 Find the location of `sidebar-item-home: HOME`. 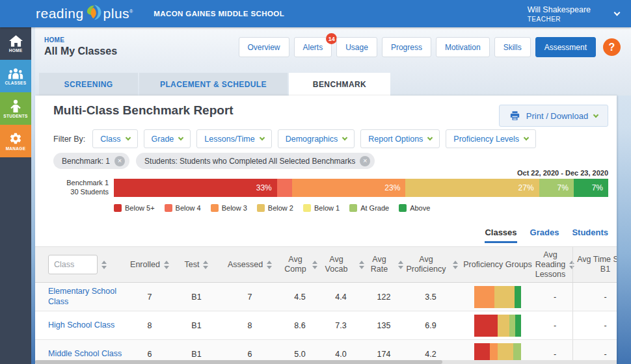

sidebar-item-home: HOME is located at coordinates (16, 44).